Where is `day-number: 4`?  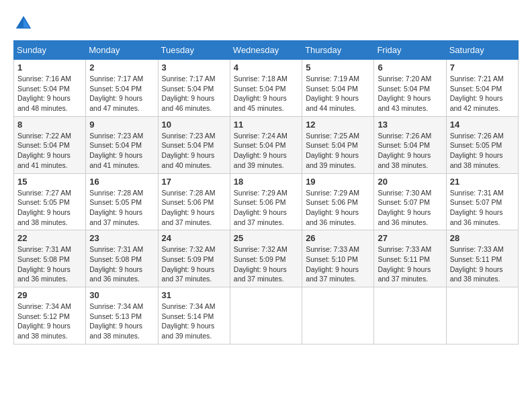 day-number: 4 is located at coordinates (266, 67).